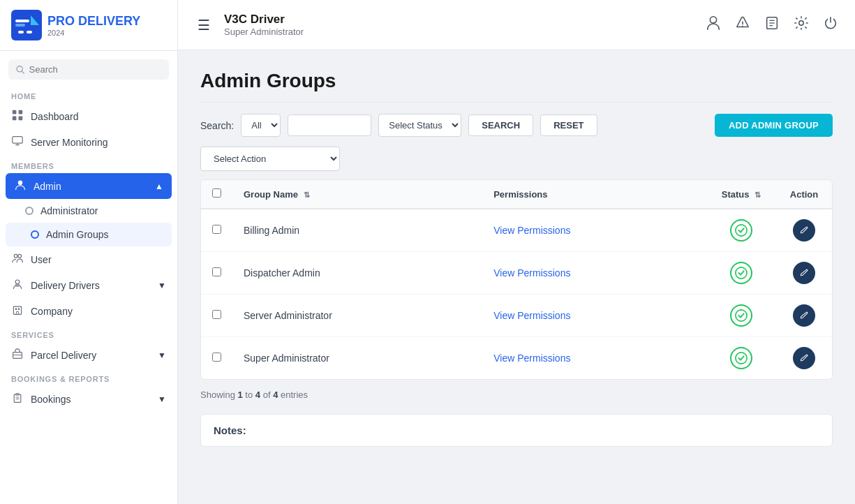 Image resolution: width=855 pixels, height=504 pixels. I want to click on filter-text-input, so click(329, 126).